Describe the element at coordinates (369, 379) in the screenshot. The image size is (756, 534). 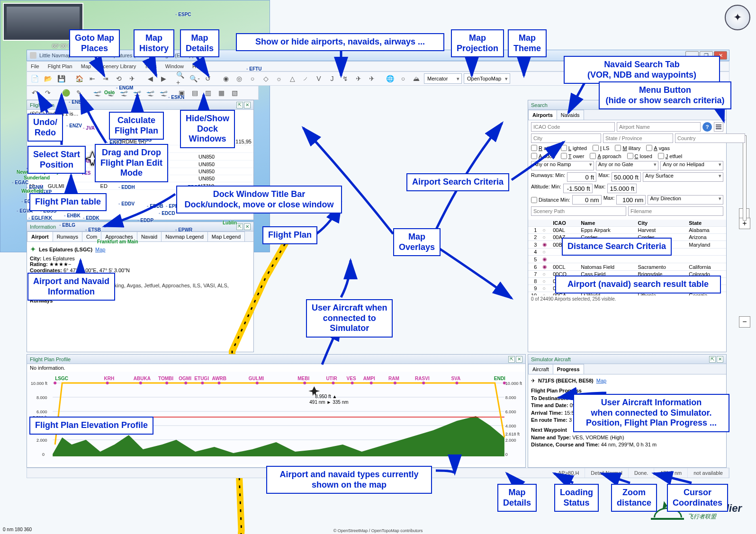
I see `svg-text: AMPI` at that location.